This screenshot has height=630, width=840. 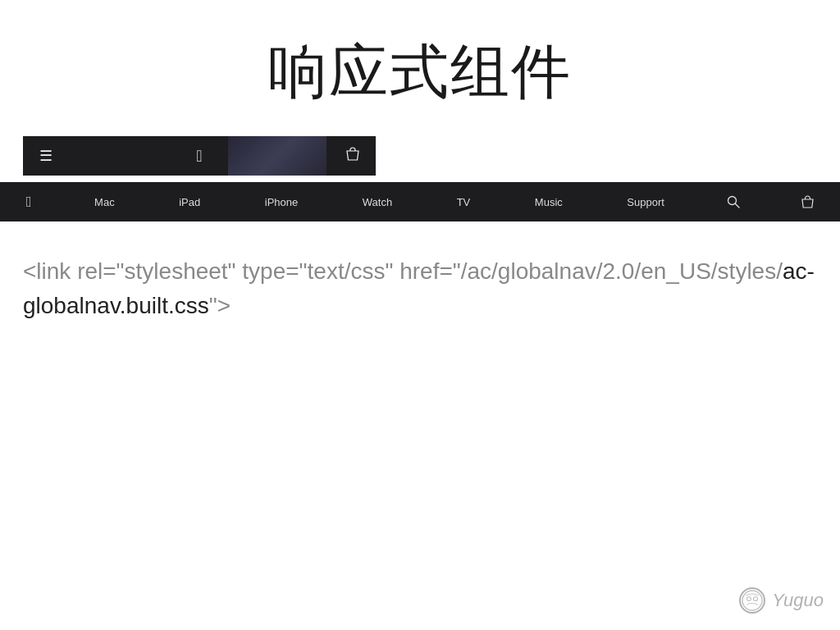 I want to click on mobile-nav-bar: ☰ , so click(x=199, y=156).